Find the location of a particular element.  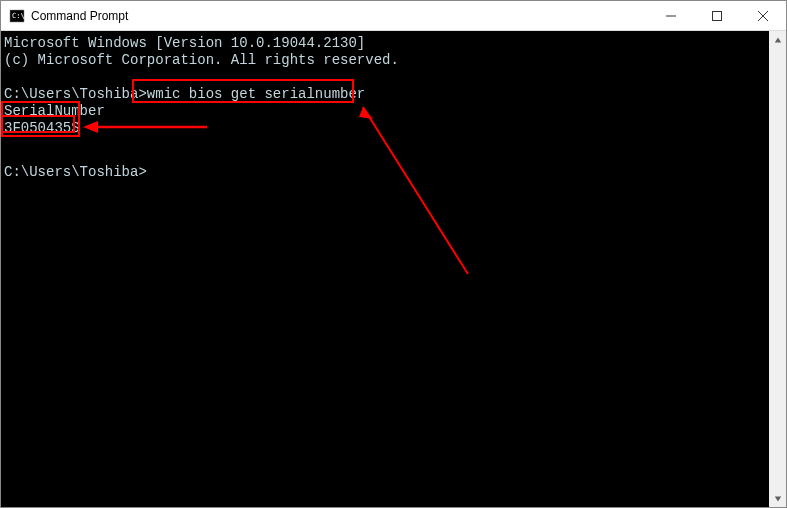

window-controls is located at coordinates (717, 16).